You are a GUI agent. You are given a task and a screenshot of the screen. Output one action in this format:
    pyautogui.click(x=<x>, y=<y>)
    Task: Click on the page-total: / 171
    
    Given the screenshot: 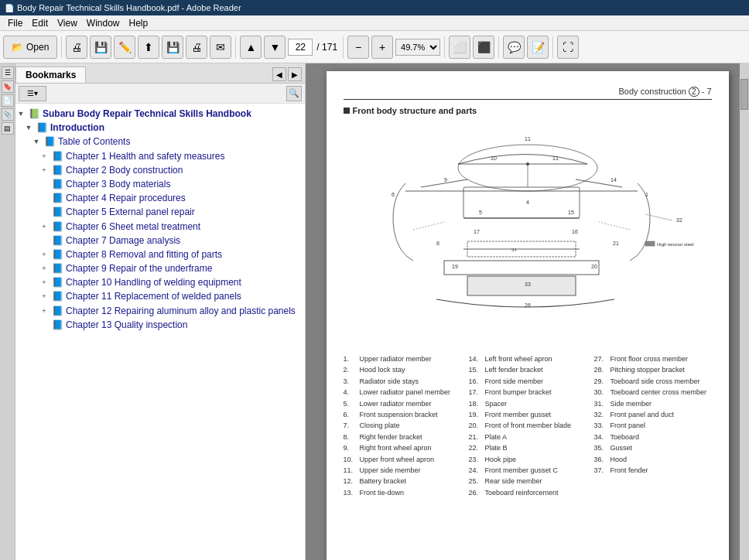 What is the action you would take?
    pyautogui.click(x=327, y=47)
    